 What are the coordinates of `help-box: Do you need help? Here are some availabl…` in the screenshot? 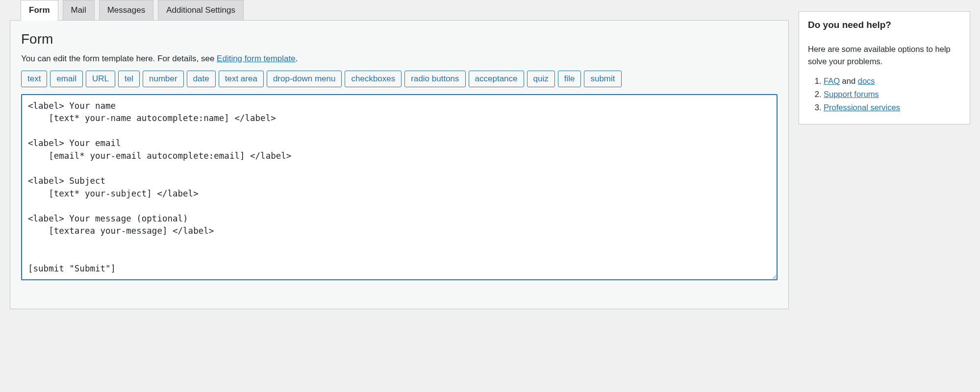 It's located at (884, 68).